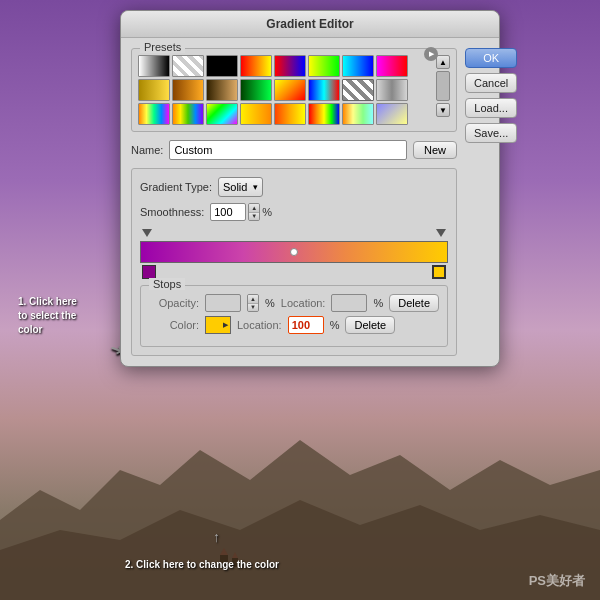 Image resolution: width=600 pixels, height=600 pixels. What do you see at coordinates (310, 24) in the screenshot?
I see `dialog-titlebar: Gradient Editor` at bounding box center [310, 24].